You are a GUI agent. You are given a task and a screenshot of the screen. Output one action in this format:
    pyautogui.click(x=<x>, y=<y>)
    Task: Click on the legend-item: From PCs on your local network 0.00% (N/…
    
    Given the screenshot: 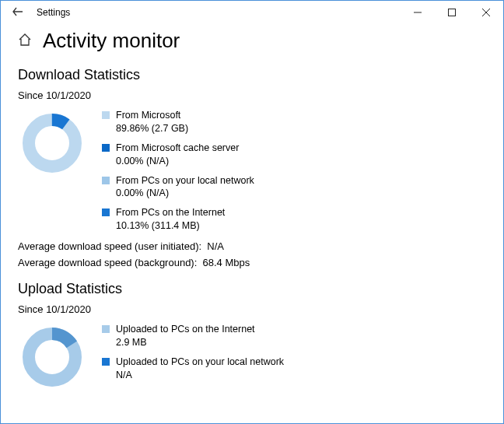 What is the action you would take?
    pyautogui.click(x=178, y=187)
    